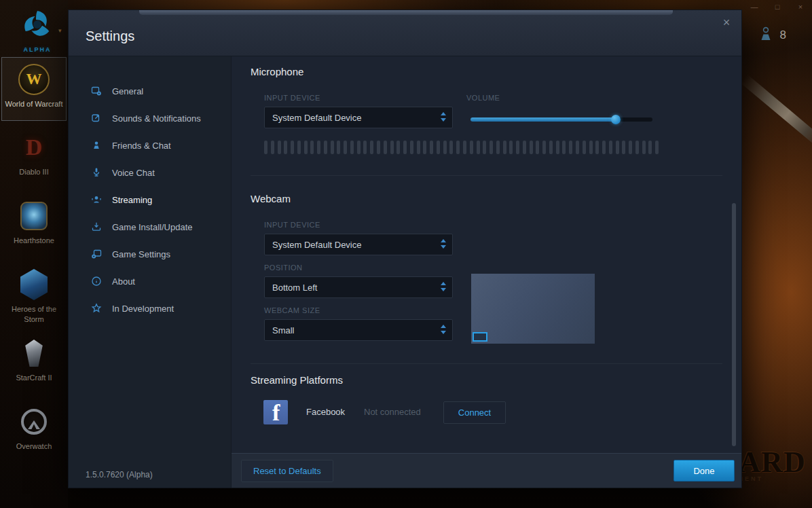 Image resolution: width=812 pixels, height=508 pixels. What do you see at coordinates (358, 287) in the screenshot?
I see `webcam-position-select: Bottom Left` at bounding box center [358, 287].